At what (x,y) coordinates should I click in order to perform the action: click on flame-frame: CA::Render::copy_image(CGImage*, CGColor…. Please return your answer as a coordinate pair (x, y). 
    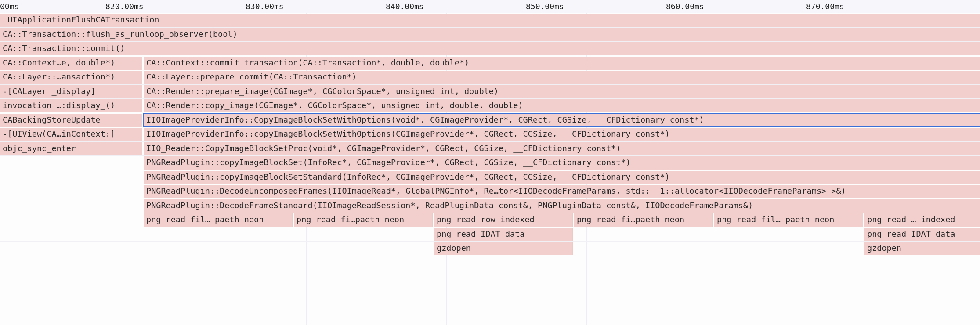
    Looking at the image, I should click on (562, 106).